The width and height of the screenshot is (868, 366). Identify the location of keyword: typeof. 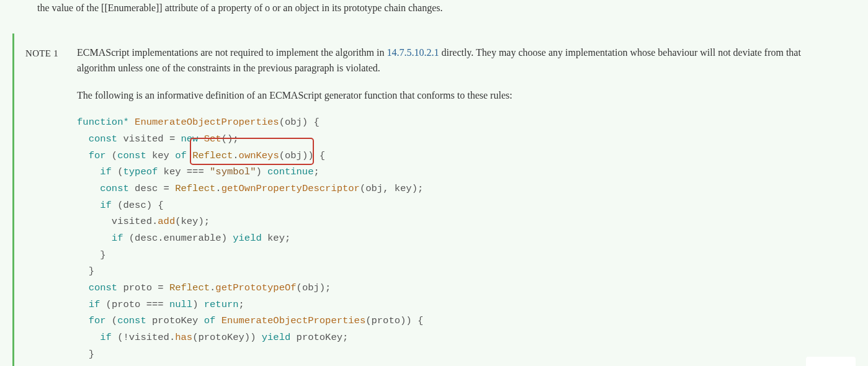
(140, 172).